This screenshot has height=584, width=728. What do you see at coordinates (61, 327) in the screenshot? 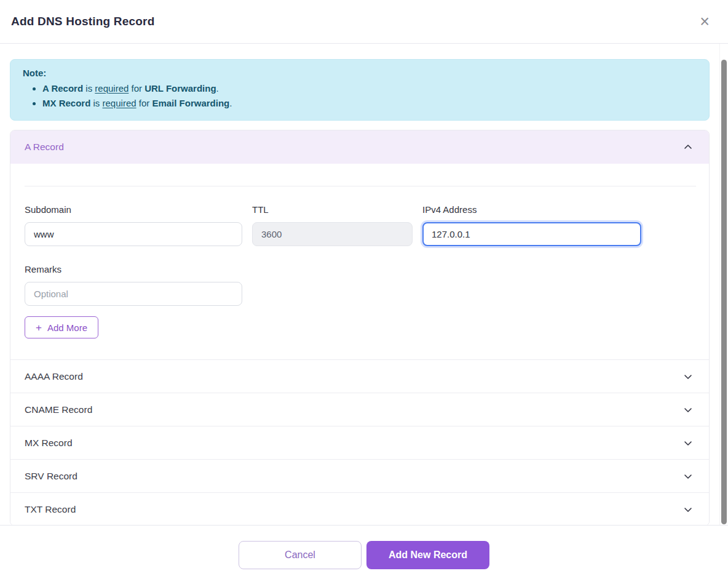
I see `add-more-button: + Add More` at bounding box center [61, 327].